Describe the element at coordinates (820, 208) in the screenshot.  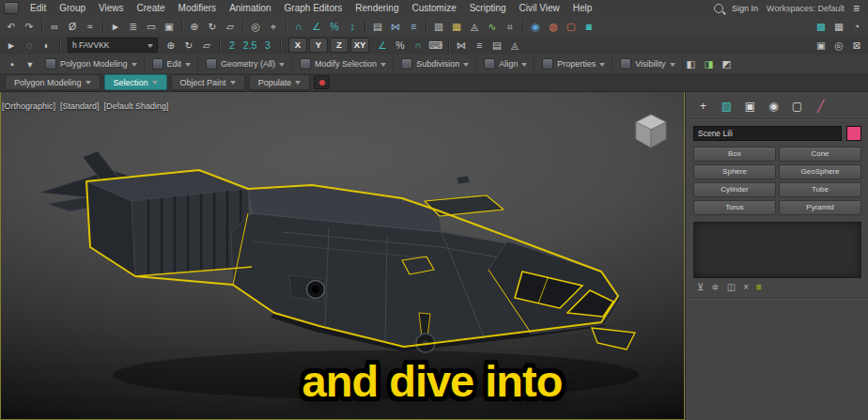
I see `object-type-button: Pyramid` at that location.